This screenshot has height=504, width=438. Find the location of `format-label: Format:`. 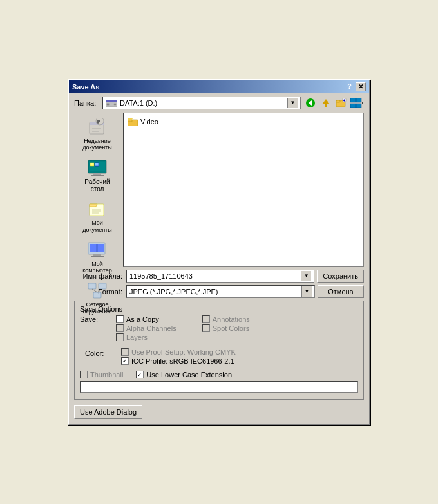

format-label: Format: is located at coordinates (98, 292).